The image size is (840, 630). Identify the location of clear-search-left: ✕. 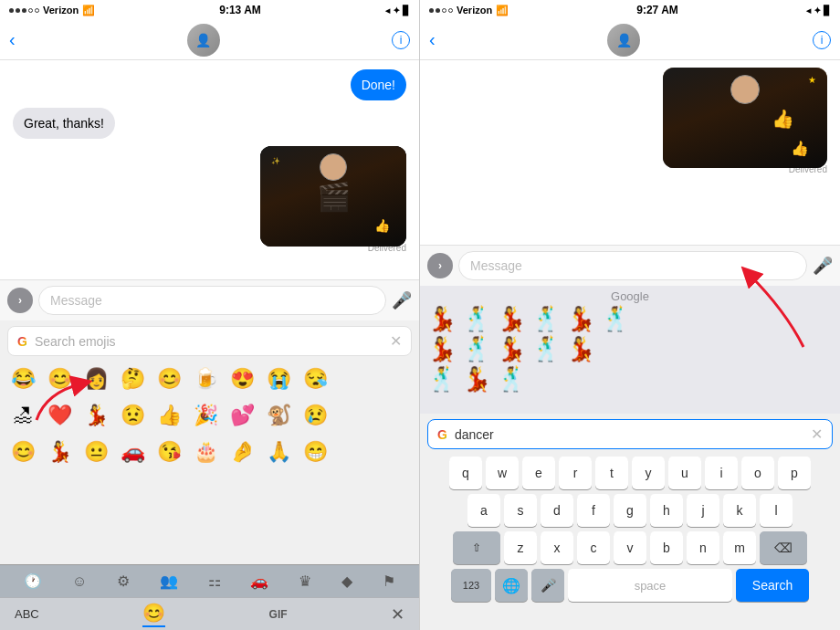
(396, 341).